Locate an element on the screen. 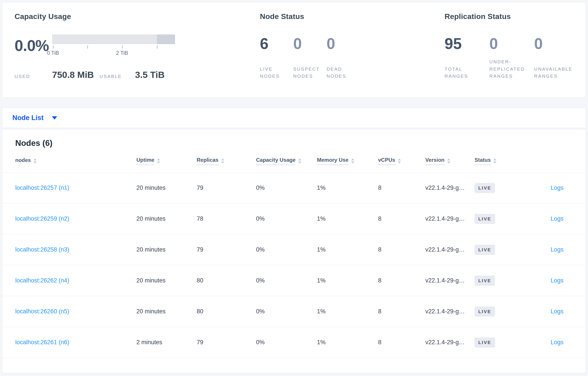 The width and height of the screenshot is (588, 376). column-header-memory-use: Memory Use is located at coordinates (347, 161).